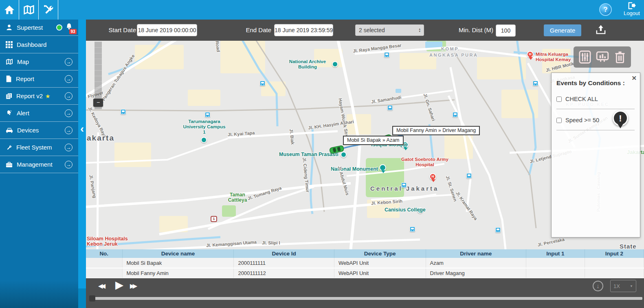 This screenshot has height=308, width=644. Describe the element at coordinates (39, 165) in the screenshot. I see `sidebar-item-management: Management →` at that location.